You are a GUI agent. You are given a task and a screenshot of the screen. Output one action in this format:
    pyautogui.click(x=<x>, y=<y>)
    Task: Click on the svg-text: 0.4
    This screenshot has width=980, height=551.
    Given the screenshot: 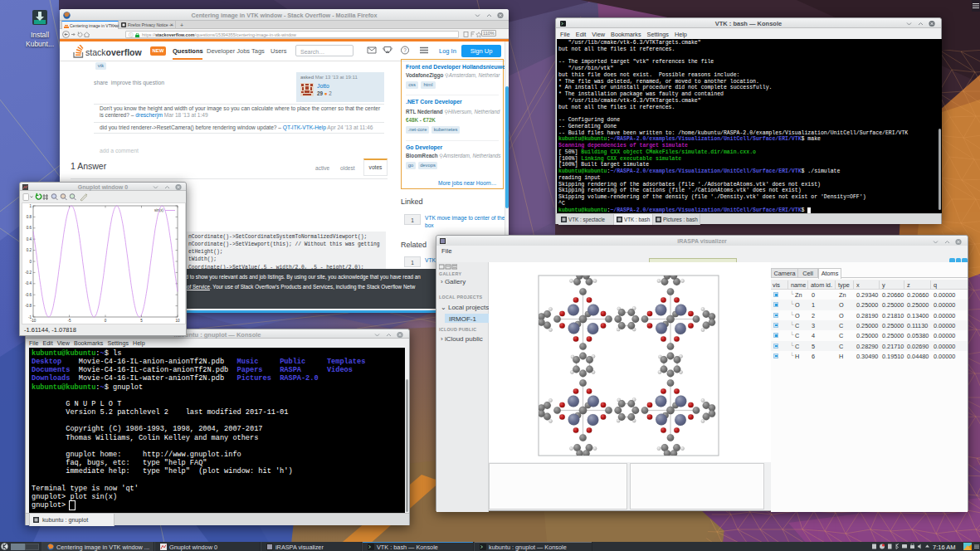 What is the action you would take?
    pyautogui.click(x=30, y=239)
    